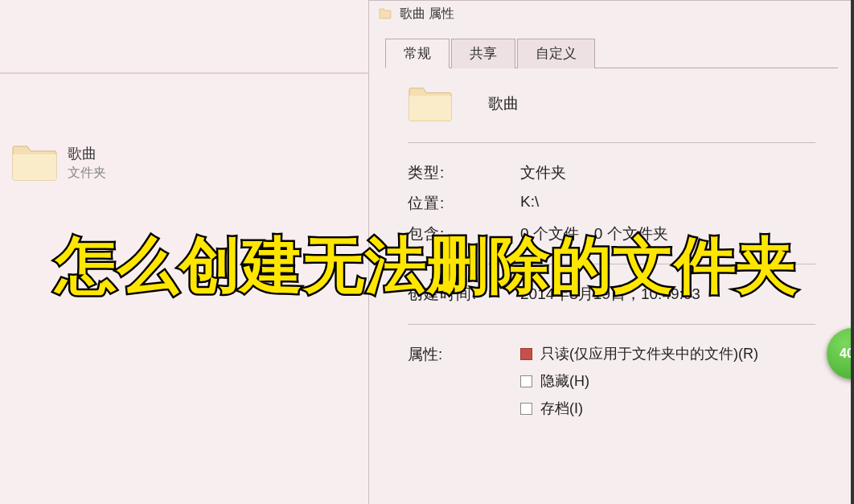 This screenshot has width=854, height=504. What do you see at coordinates (565, 381) in the screenshot?
I see `hidden-label: 隐藏(H)` at bounding box center [565, 381].